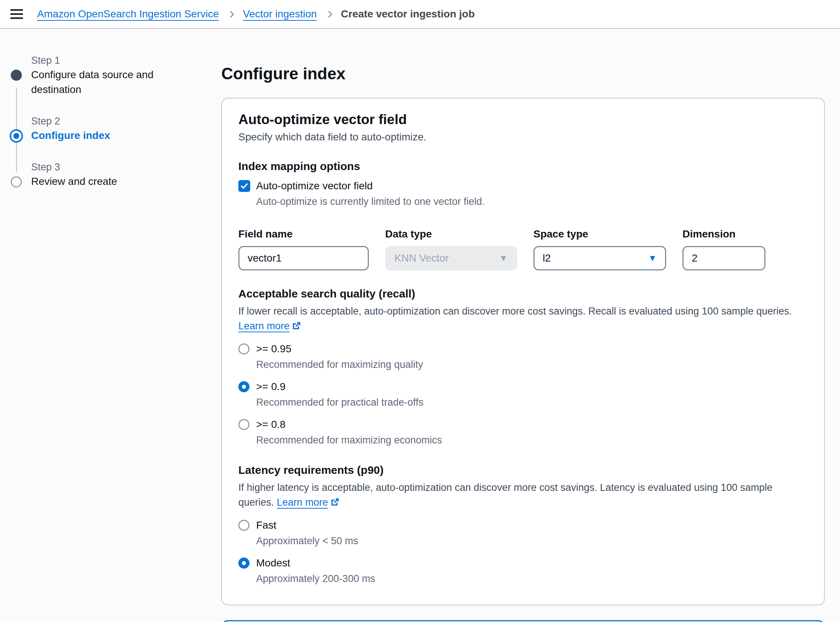  I want to click on checkmark-icon, so click(244, 186).